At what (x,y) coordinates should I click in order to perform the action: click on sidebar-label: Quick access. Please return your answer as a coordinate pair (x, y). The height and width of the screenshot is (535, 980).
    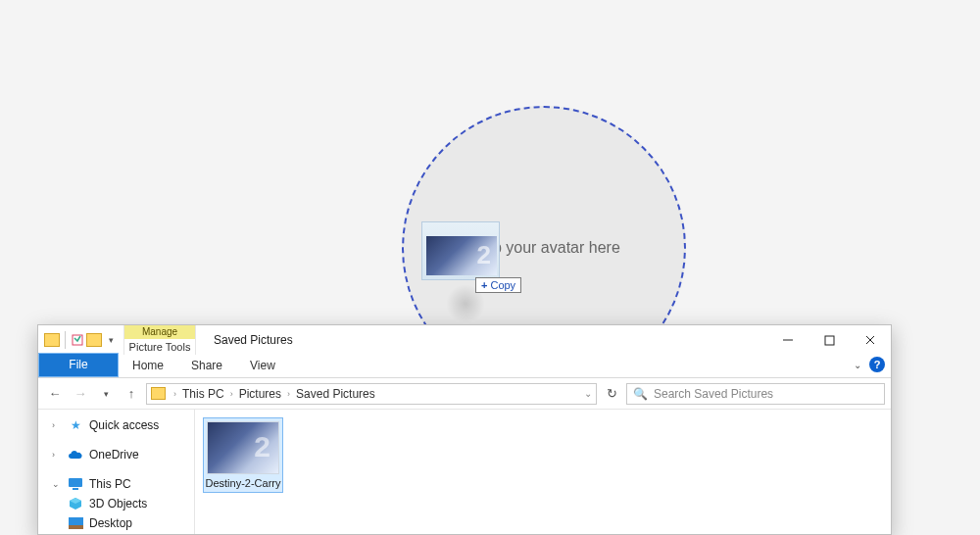
    Looking at the image, I should click on (123, 425).